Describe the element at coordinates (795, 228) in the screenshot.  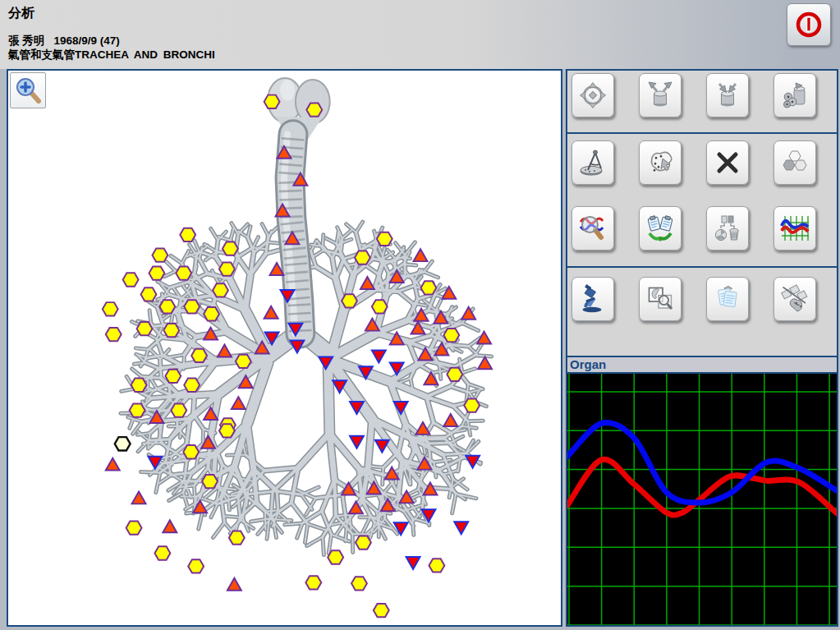
I see `graph-icon` at that location.